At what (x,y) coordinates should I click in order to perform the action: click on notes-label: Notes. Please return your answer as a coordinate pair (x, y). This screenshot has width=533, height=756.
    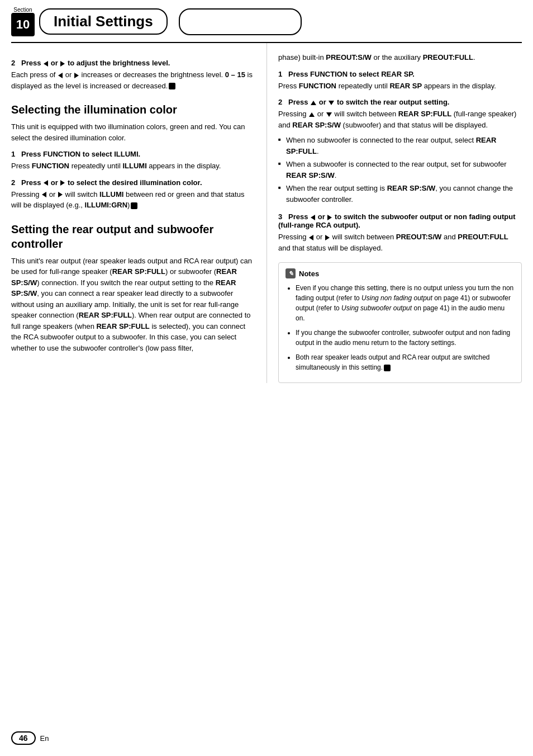
    Looking at the image, I should click on (309, 274).